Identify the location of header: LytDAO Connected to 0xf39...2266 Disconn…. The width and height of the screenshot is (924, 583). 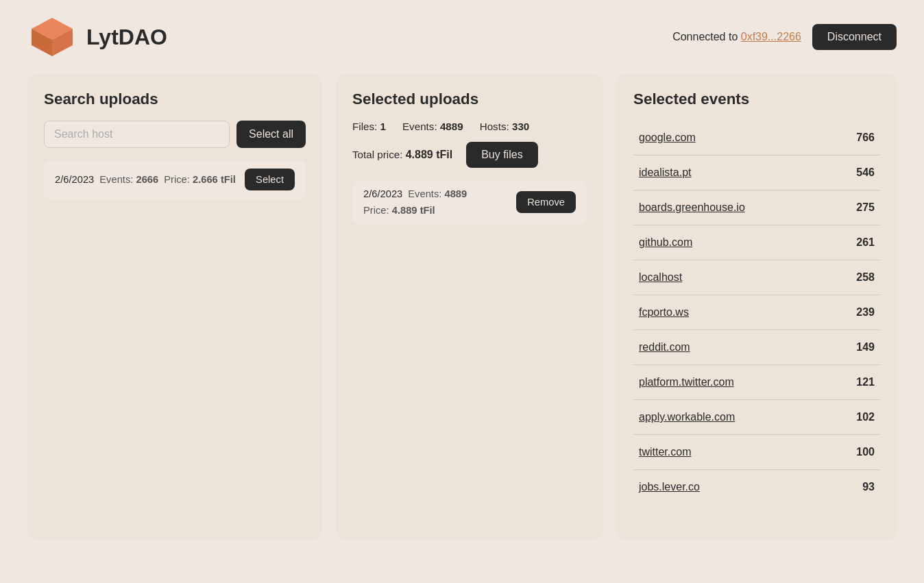
(462, 37).